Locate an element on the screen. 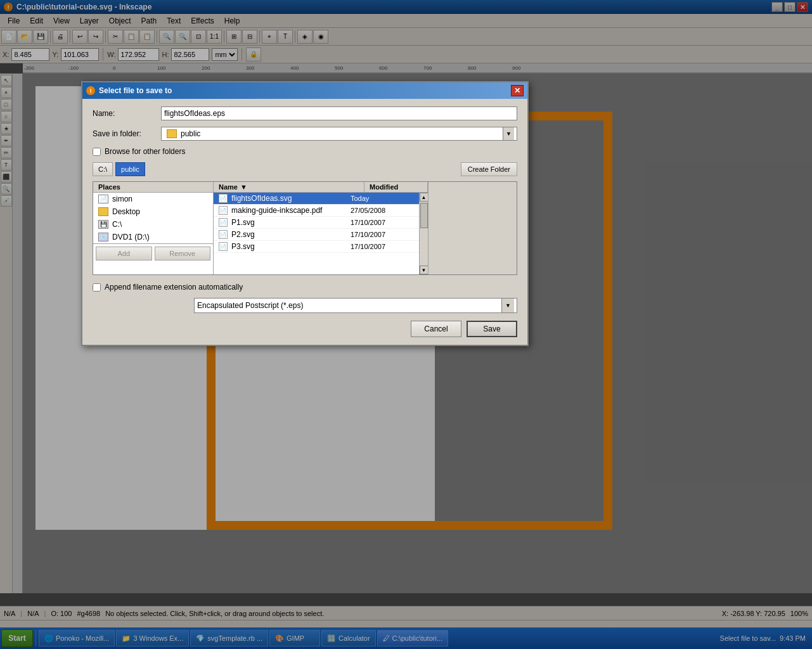 The image size is (812, 649). places-header: Places is located at coordinates (153, 188).